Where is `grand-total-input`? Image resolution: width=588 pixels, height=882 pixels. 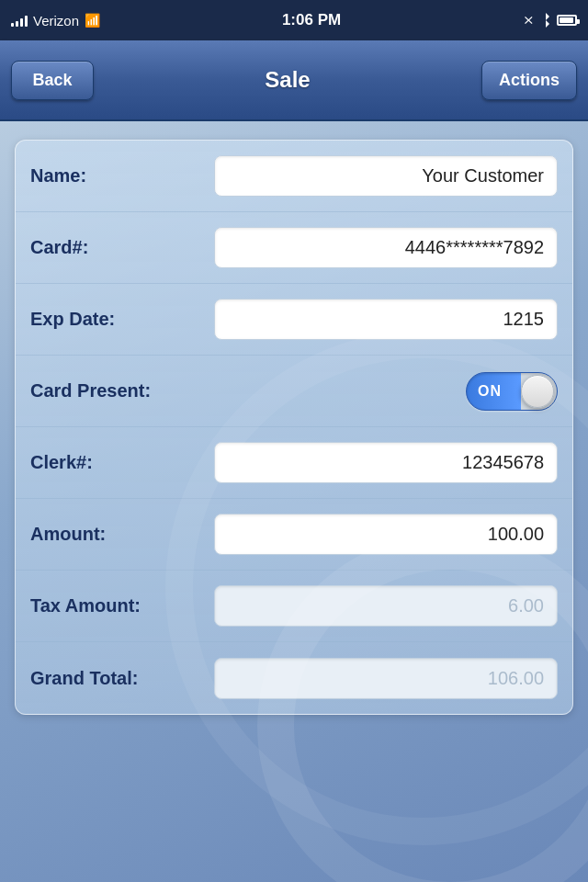 grand-total-input is located at coordinates (386, 678).